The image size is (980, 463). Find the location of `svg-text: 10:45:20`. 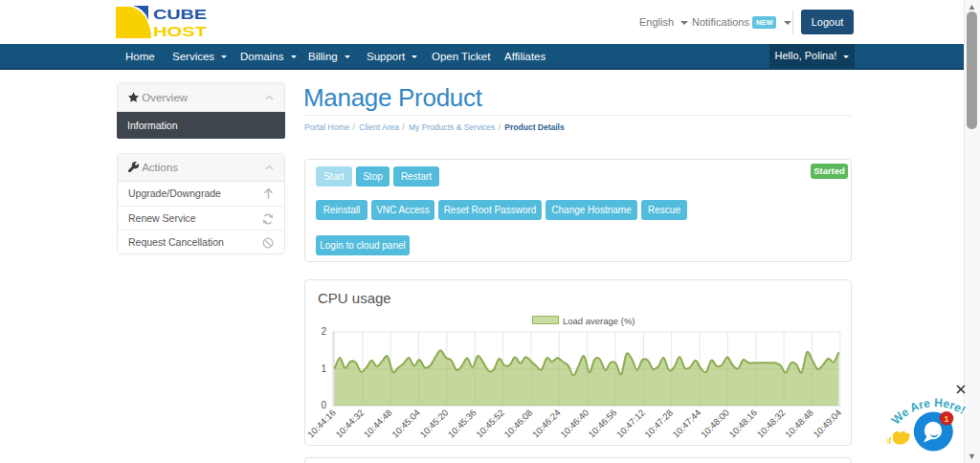

svg-text: 10:45:20 is located at coordinates (434, 424).